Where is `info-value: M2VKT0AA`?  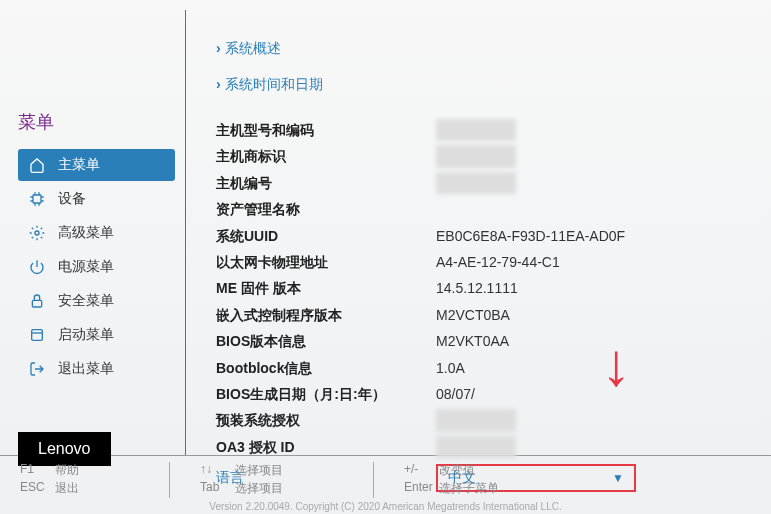
info-value: M2VKT0AA is located at coordinates (472, 341).